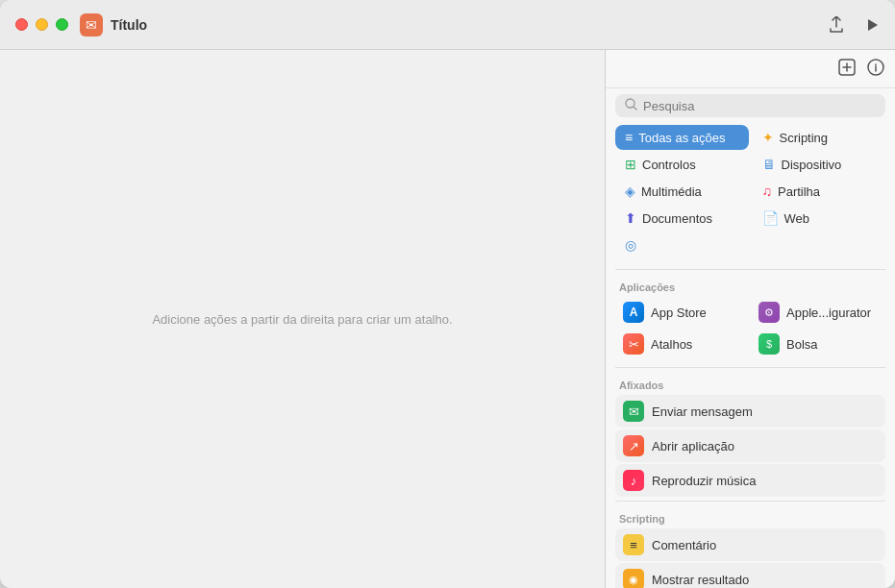  I want to click on abrir-aplicacao-icon: ↗, so click(634, 446).